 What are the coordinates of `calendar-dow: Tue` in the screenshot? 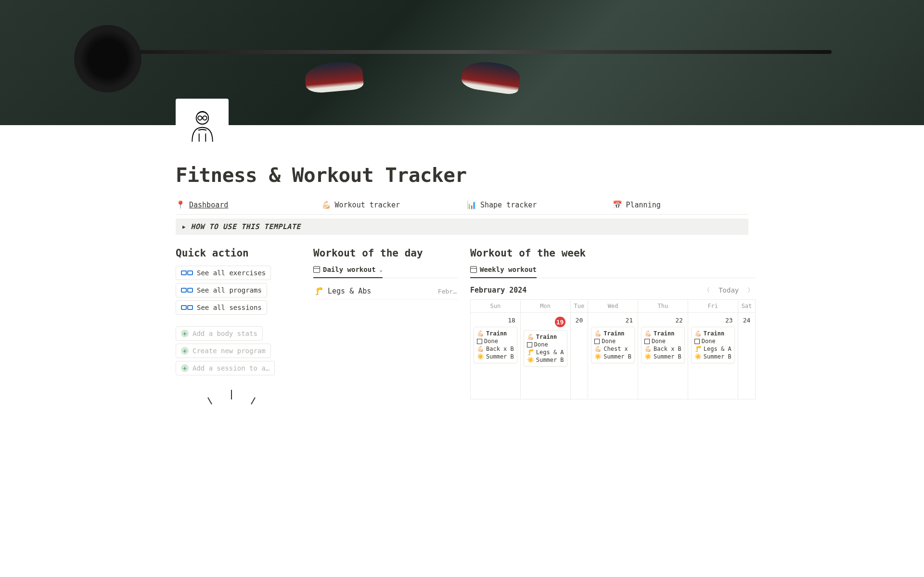 It's located at (579, 306).